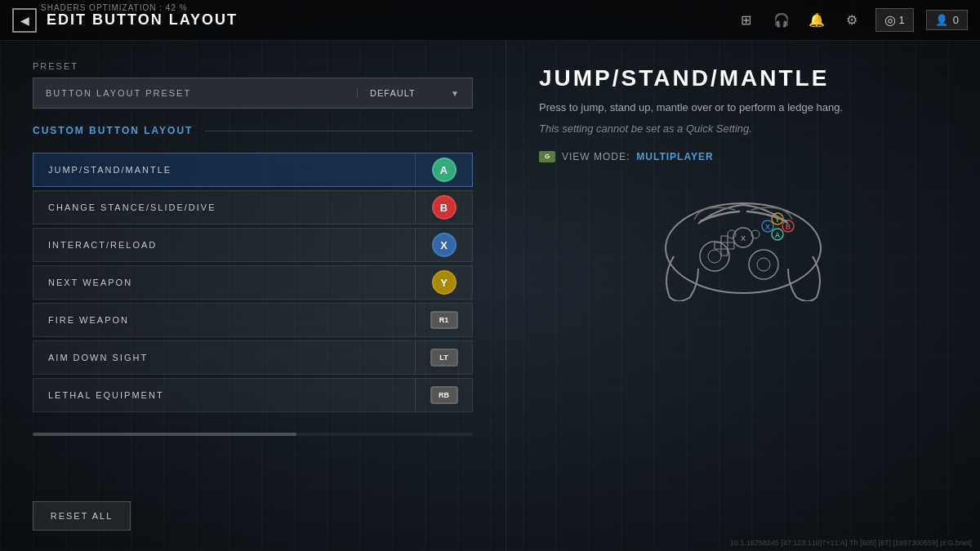  I want to click on button-row-key: R1, so click(443, 320).